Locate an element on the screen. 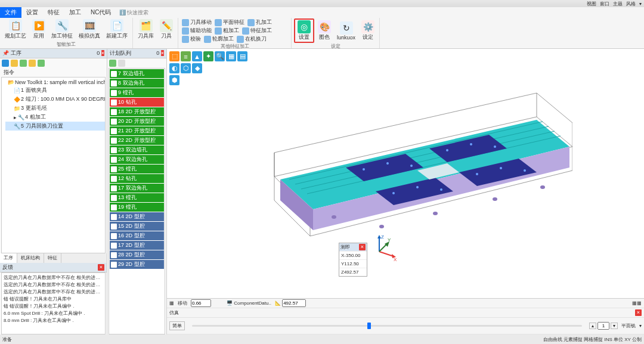 The height and width of the screenshot is (344, 644). ribbon-sm-0: 刀具移动 is located at coordinates (197, 23).